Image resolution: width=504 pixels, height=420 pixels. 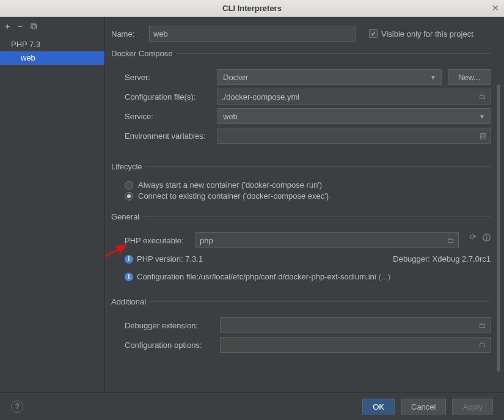 I want to click on scrollbar, so click(x=499, y=228).